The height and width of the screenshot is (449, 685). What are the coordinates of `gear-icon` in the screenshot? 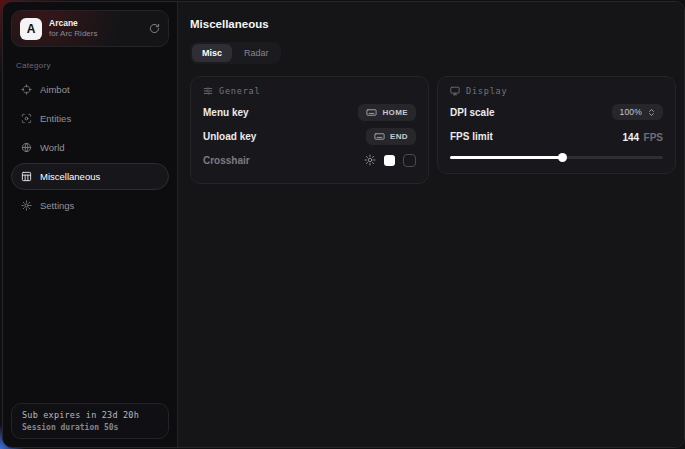 It's located at (26, 206).